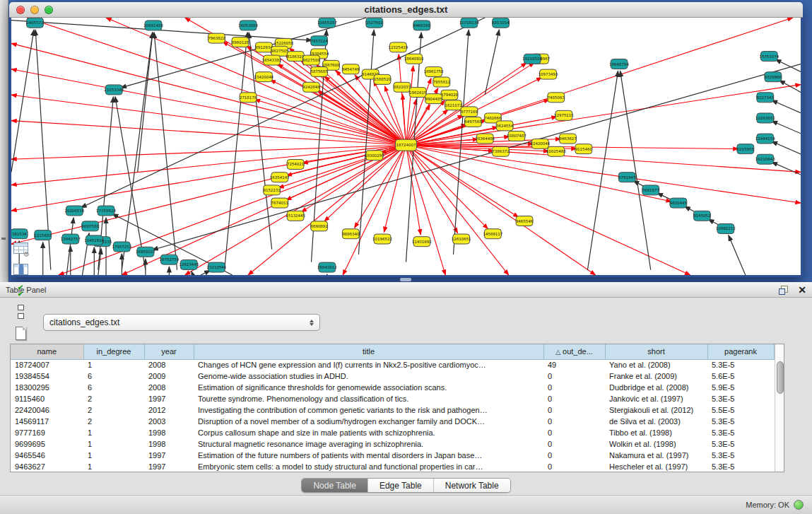 The width and height of the screenshot is (812, 514). I want to click on graph-node: 16354147, so click(280, 177).